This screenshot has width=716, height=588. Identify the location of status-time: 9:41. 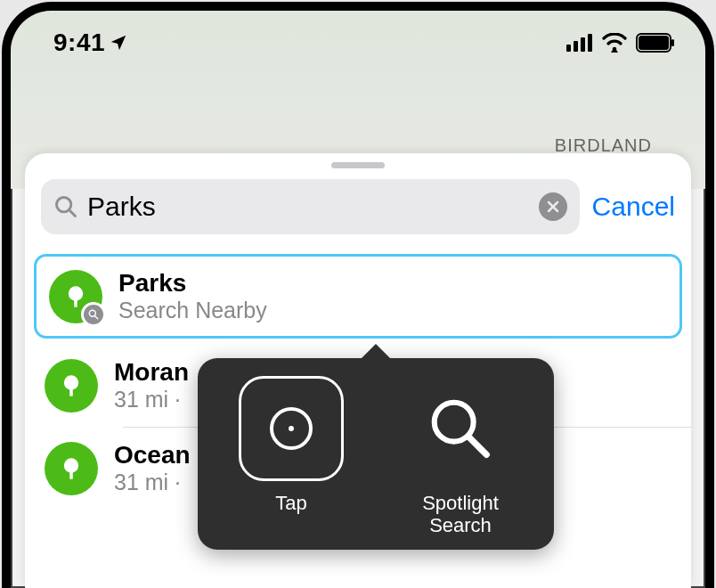
(91, 43).